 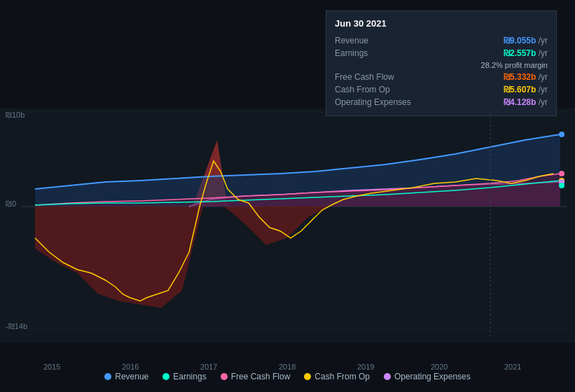 What do you see at coordinates (441, 24) in the screenshot?
I see `tooltip-title: Jun 30 2021` at bounding box center [441, 24].